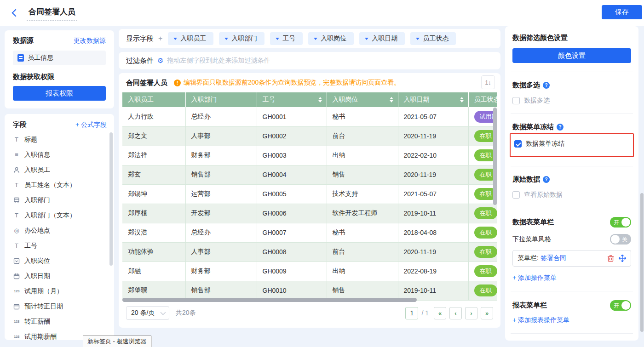 The width and height of the screenshot is (644, 347). What do you see at coordinates (63, 291) in the screenshot?
I see `field-item: 123试用期（月）` at bounding box center [63, 291].